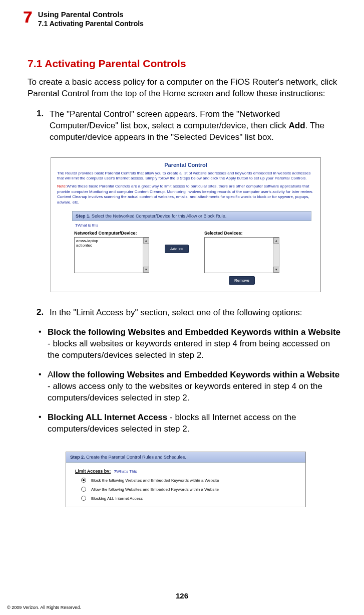  Describe the element at coordinates (193, 489) in the screenshot. I see `radio-option-allow: Allow the following Websites and Embedde…` at that location.